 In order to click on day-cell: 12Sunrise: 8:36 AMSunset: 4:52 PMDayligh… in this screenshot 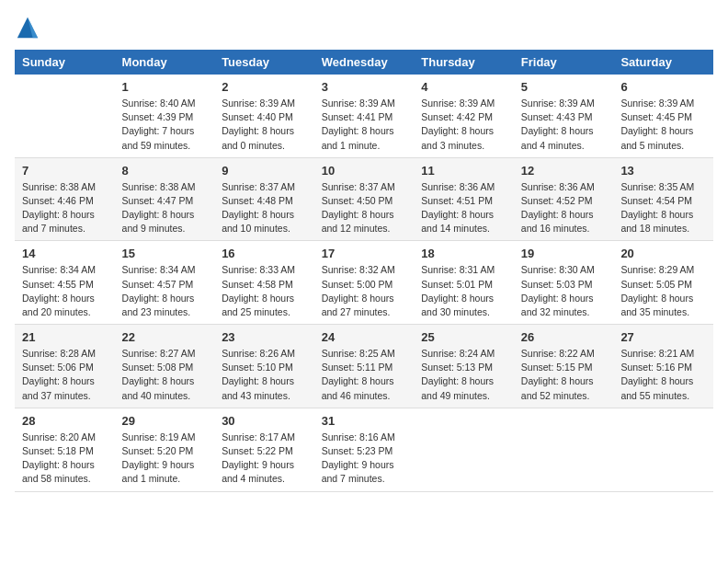, I will do `click(564, 199)`.